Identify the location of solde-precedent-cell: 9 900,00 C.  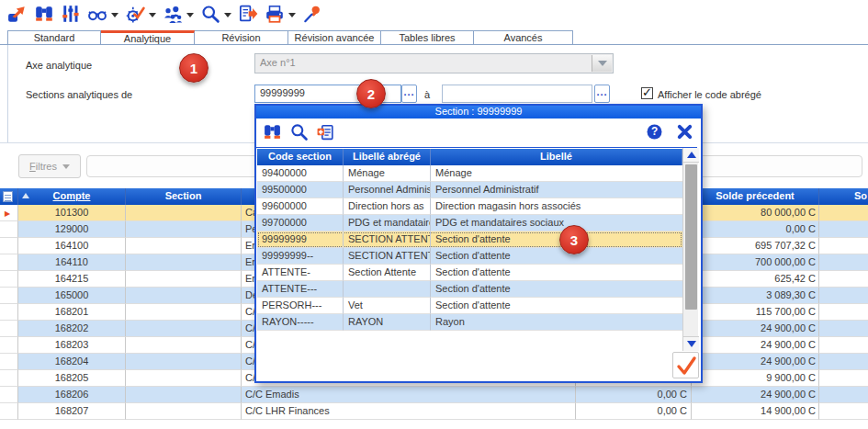
(755, 378).